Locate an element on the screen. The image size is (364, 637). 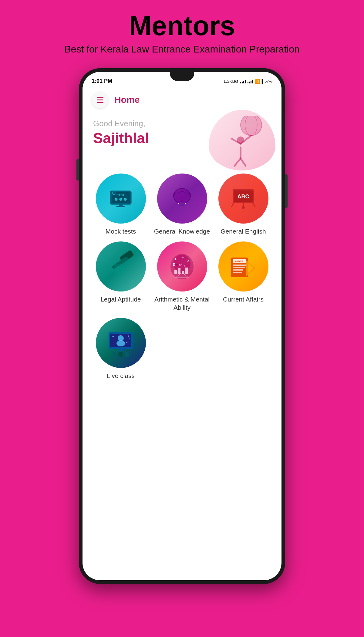
wifi-icon: 📶 is located at coordinates (257, 81).